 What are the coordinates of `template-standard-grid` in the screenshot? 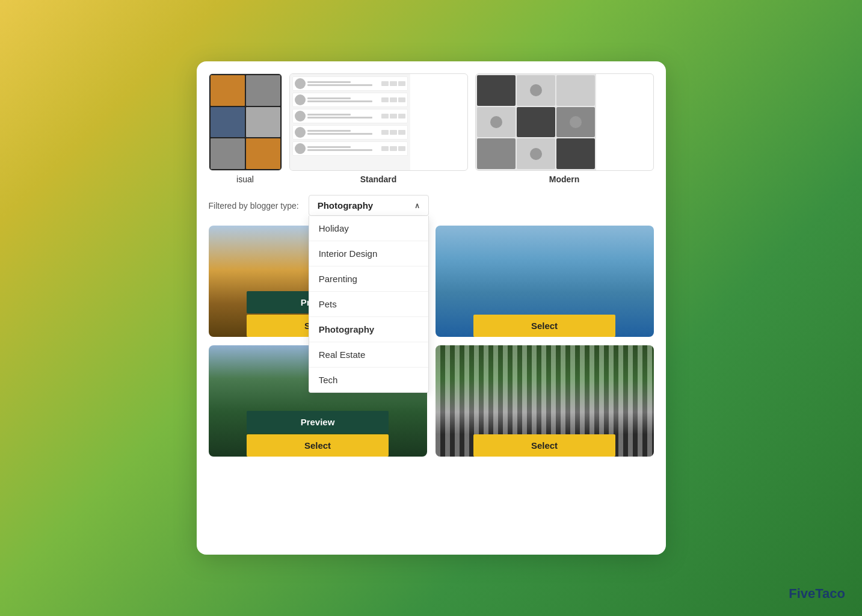 It's located at (350, 122).